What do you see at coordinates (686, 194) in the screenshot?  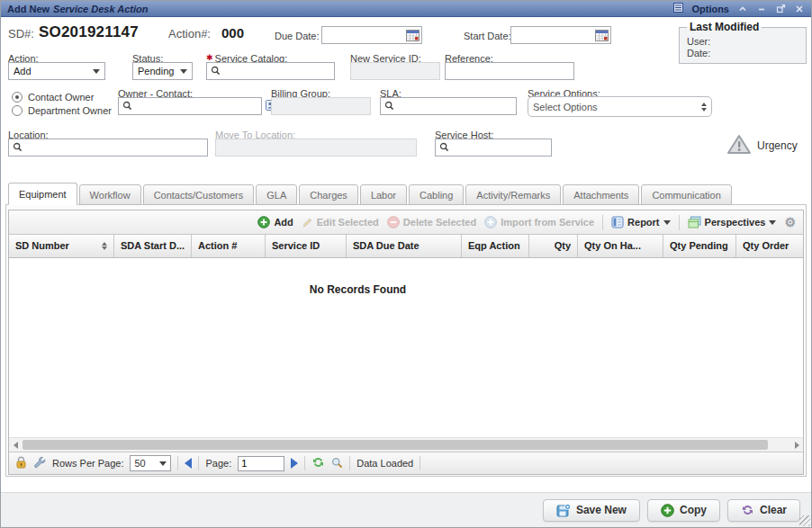 I see `tab-communication: Communication` at bounding box center [686, 194].